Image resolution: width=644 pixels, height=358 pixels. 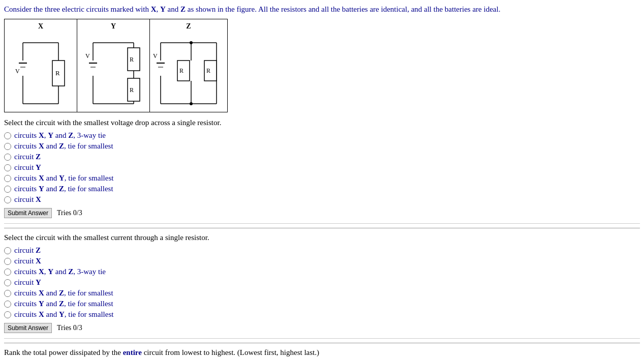 What do you see at coordinates (322, 213) in the screenshot?
I see `q1-submit-row: Submit Answer Tries 0/3` at bounding box center [322, 213].